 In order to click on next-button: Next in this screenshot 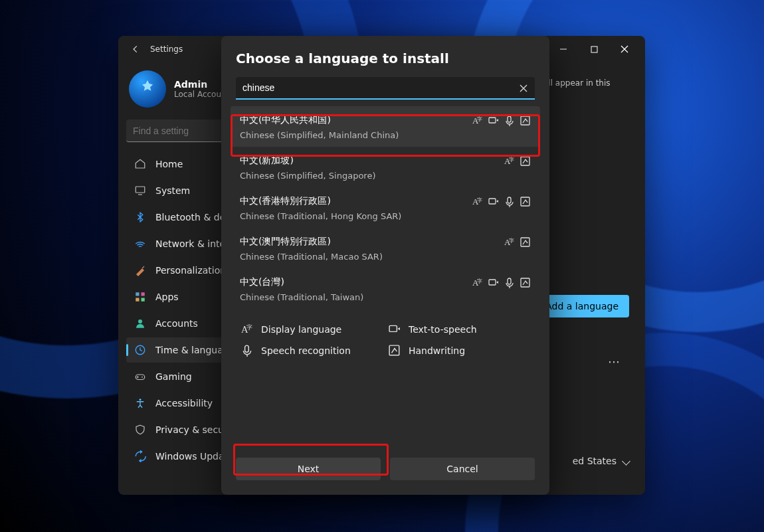, I will do `click(308, 469)`.